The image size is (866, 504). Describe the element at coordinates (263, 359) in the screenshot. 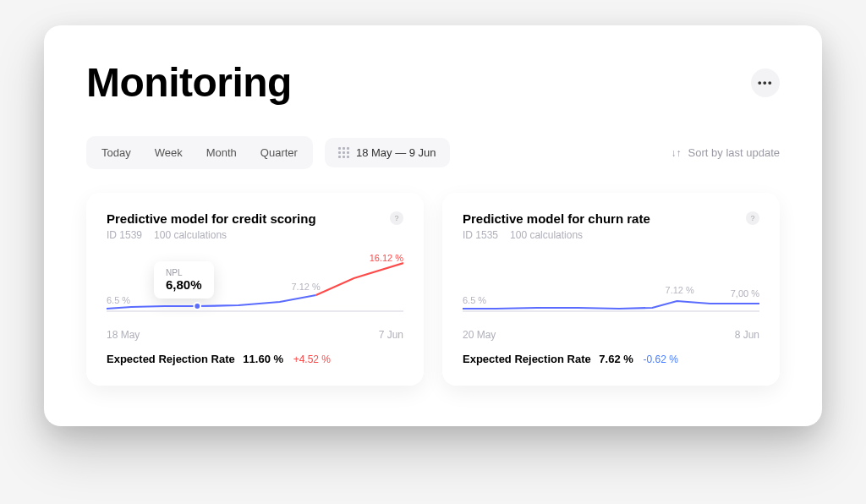

I see `footer-value: 11.60 %` at that location.